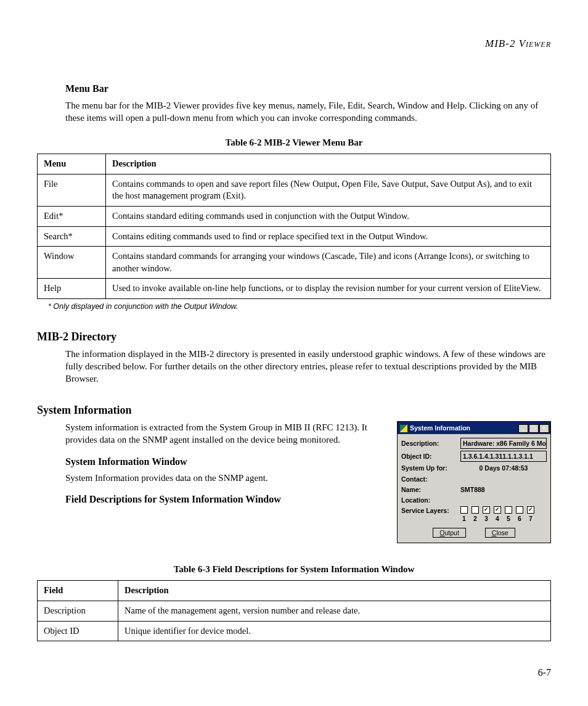 The height and width of the screenshot is (706, 588). Describe the element at coordinates (295, 237) in the screenshot. I see `table-row: Search*Contains editing commands used to…` at that location.